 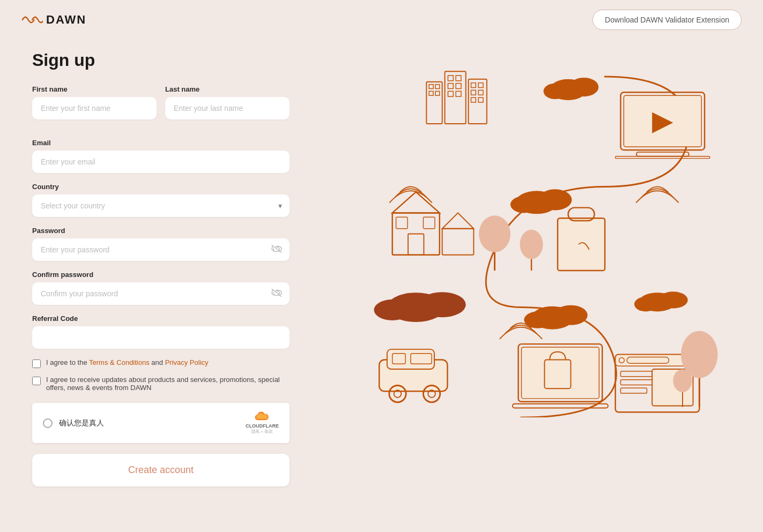 What do you see at coordinates (161, 364) in the screenshot?
I see `terms-agree-group: I agree to the Terms & Conditions and Pr…` at bounding box center [161, 364].